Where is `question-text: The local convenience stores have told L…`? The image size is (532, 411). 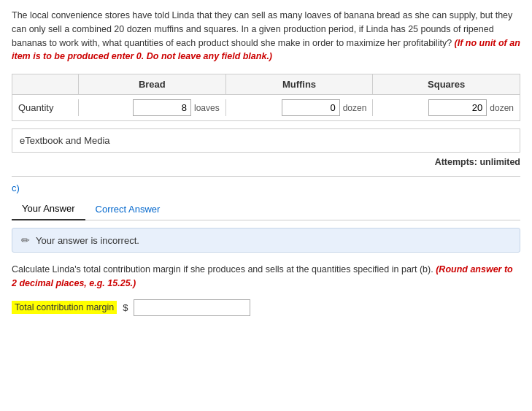
question-text: The local convenience stores have told L… is located at coordinates (266, 37).